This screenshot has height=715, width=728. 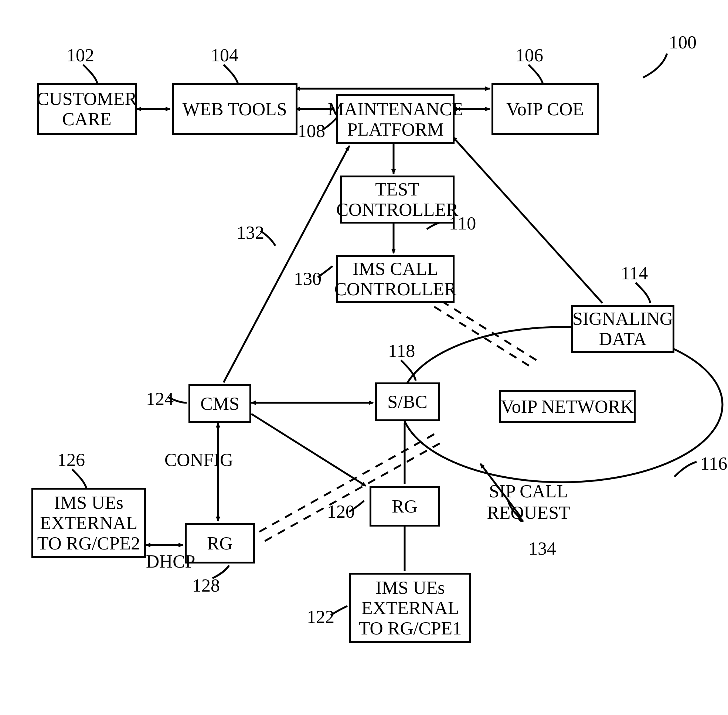 I want to click on ref-124: 124, so click(x=160, y=399).